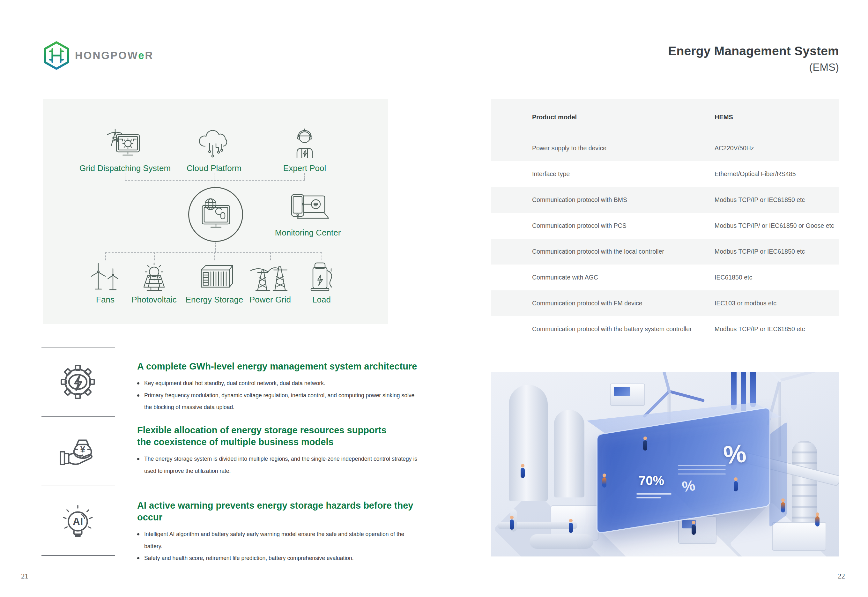 Image resolution: width=868 pixels, height=597 pixels. What do you see at coordinates (105, 300) in the screenshot?
I see `diagram-label: Fans` at bounding box center [105, 300].